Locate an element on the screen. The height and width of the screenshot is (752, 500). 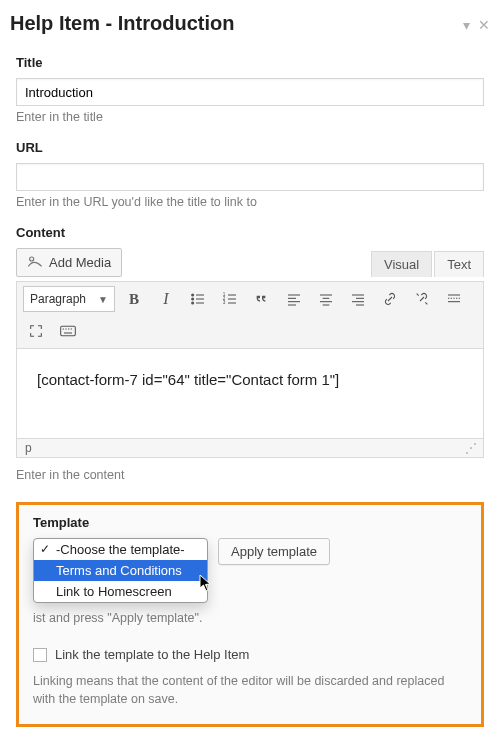
panel-title: Help Item - Introduction is located at coordinates (236, 24).